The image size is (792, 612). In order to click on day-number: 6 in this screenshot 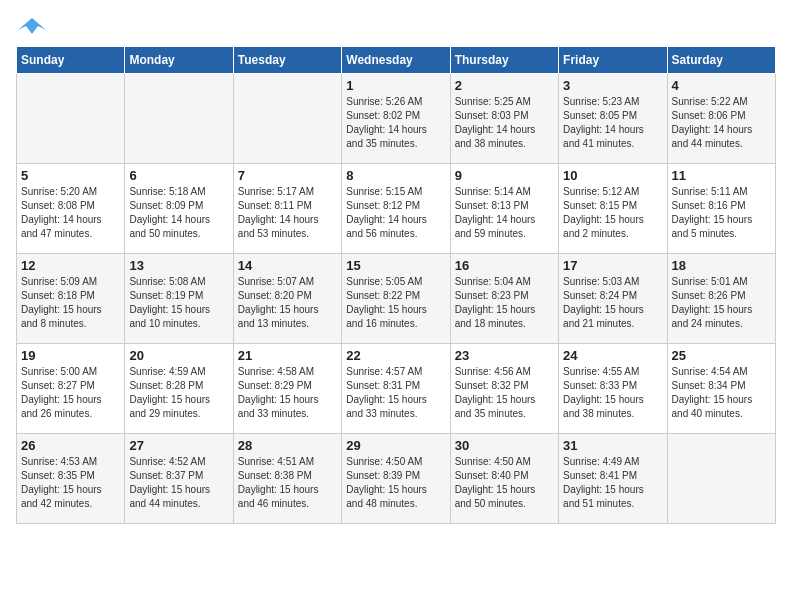, I will do `click(178, 176)`.